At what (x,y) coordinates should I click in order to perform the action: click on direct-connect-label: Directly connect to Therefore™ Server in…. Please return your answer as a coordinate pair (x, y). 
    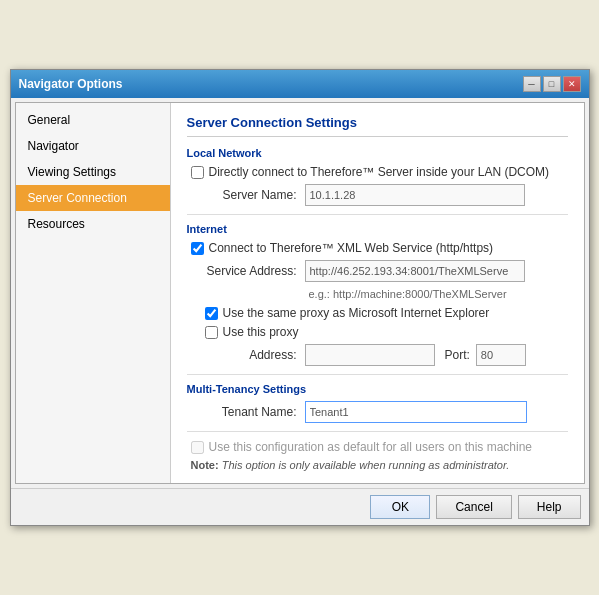
    Looking at the image, I should click on (380, 172).